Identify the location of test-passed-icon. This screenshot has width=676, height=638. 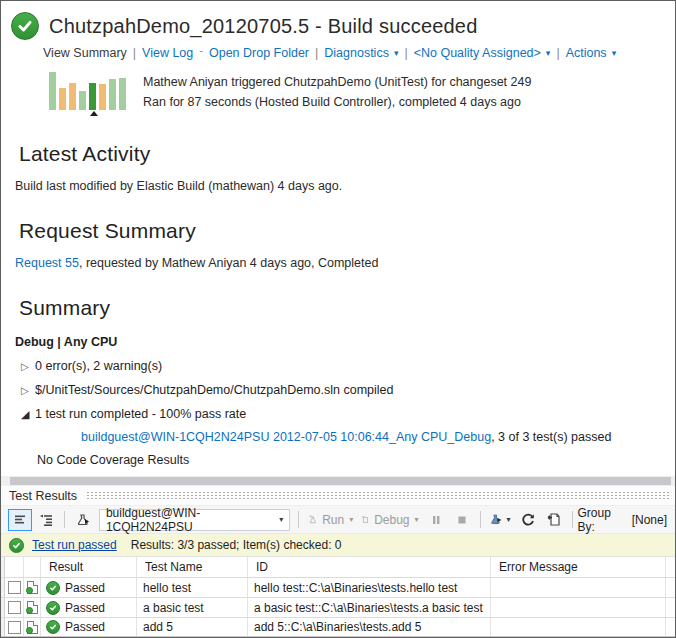
(16, 546).